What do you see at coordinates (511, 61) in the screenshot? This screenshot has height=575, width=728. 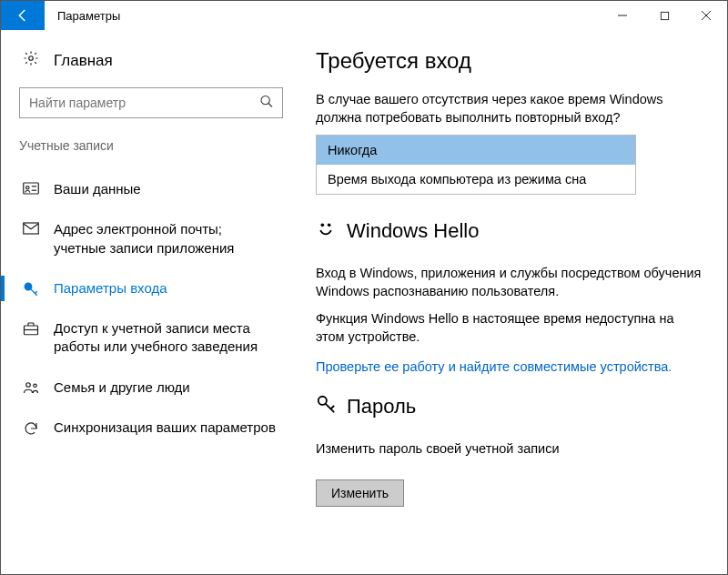 I see `signin-required-title: Требуется вход` at bounding box center [511, 61].